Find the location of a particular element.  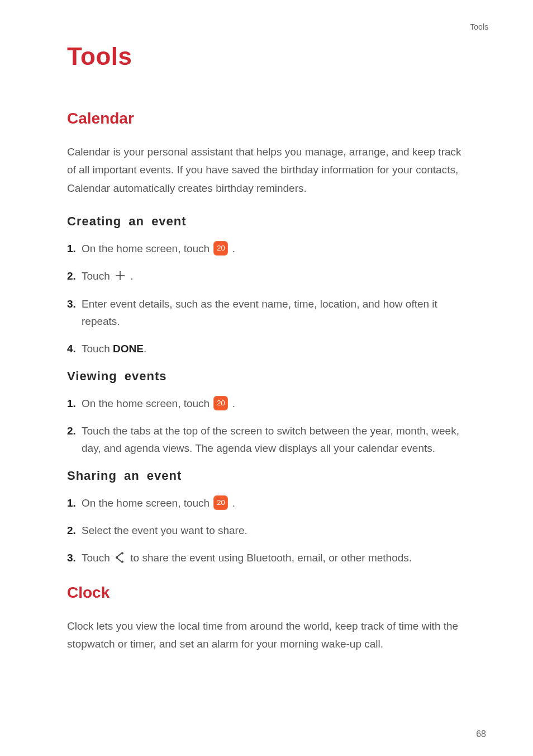

step-body: Enter event details, such as the event n… is located at coordinates (274, 313).